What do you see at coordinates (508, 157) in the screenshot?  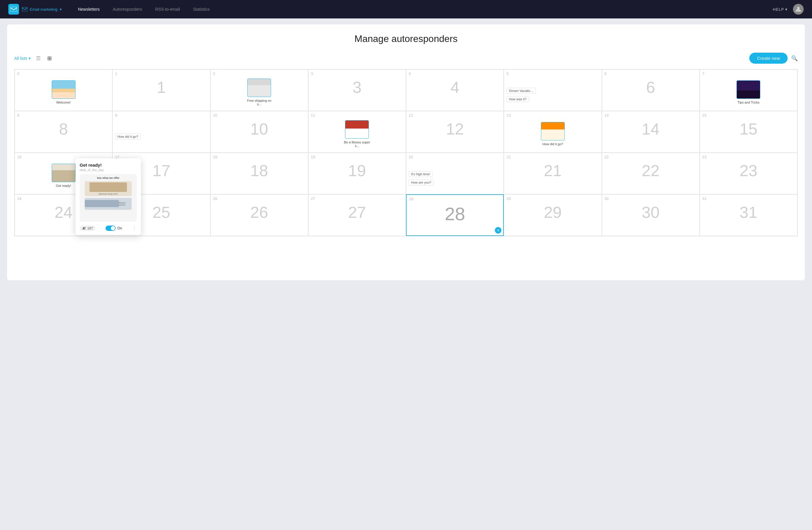 I see `cell-day-21: 21` at bounding box center [508, 157].